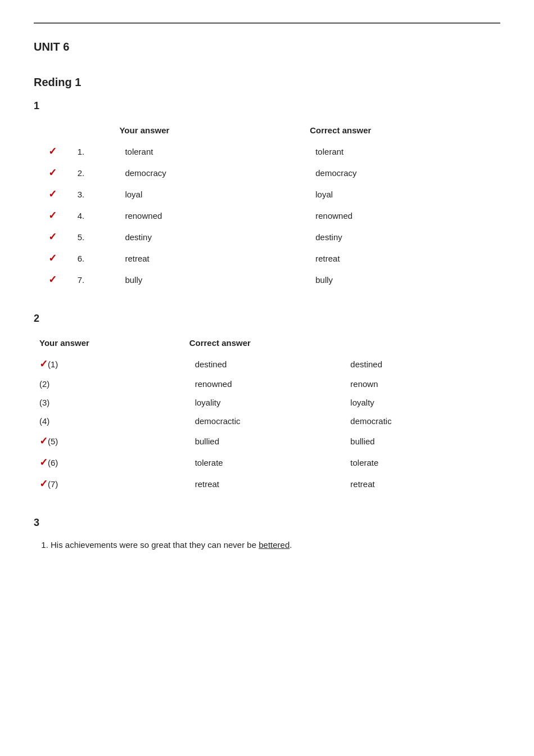 The image size is (534, 756). I want to click on your-answer-cell: bully, so click(215, 280).